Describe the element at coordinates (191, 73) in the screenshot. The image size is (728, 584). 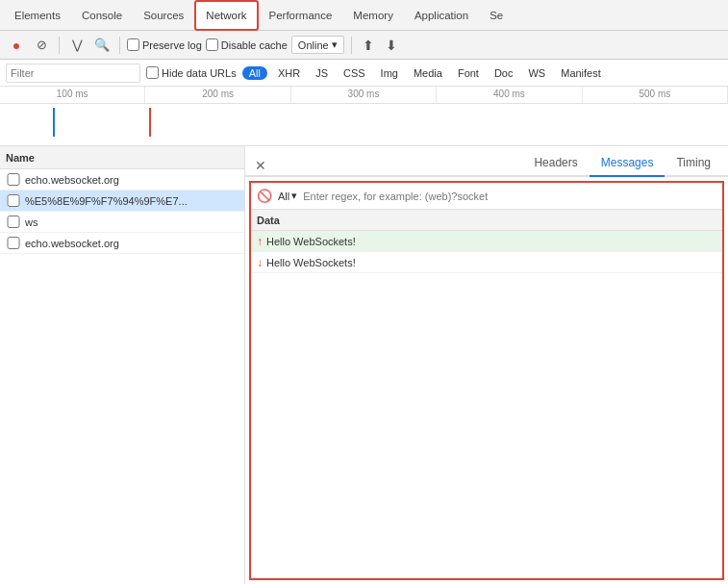
I see `hide-data-urls-checkbox: Hide data URLs` at that location.